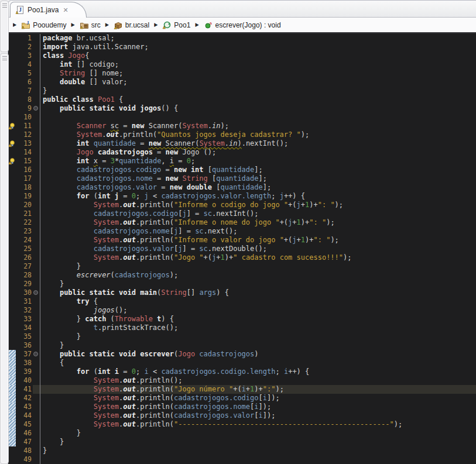  I want to click on line-number: 45, so click(25, 425).